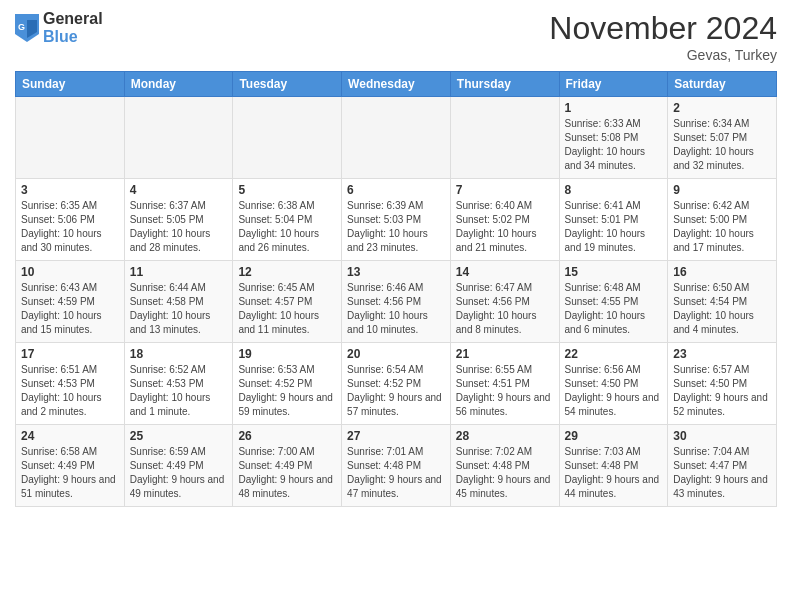 This screenshot has width=792, height=612. What do you see at coordinates (287, 391) in the screenshot?
I see `day-info: Sunrise: 6:53 AM Sunset: 4:52 PM Dayligh…` at bounding box center [287, 391].